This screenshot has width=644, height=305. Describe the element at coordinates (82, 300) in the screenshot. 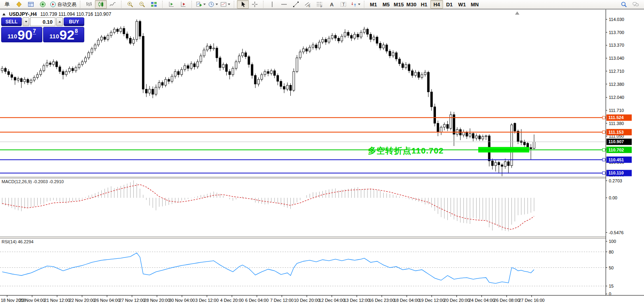

I see `time-tick-label: 22 Nov 20:00` at that location.